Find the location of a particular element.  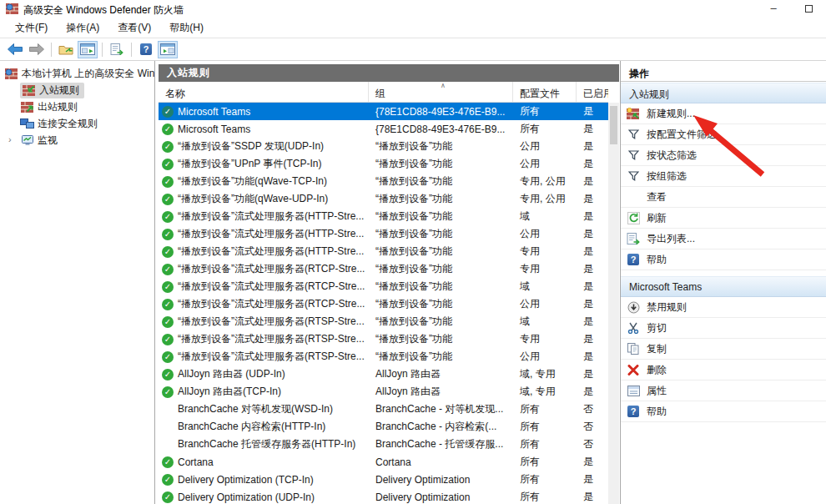

maximize-icon is located at coordinates (809, 8).